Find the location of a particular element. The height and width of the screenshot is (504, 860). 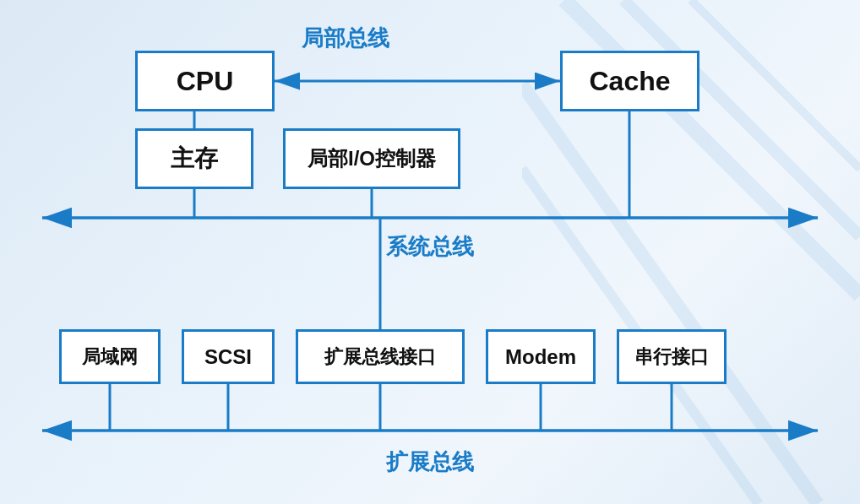

cpu-box: CPU is located at coordinates (204, 81).